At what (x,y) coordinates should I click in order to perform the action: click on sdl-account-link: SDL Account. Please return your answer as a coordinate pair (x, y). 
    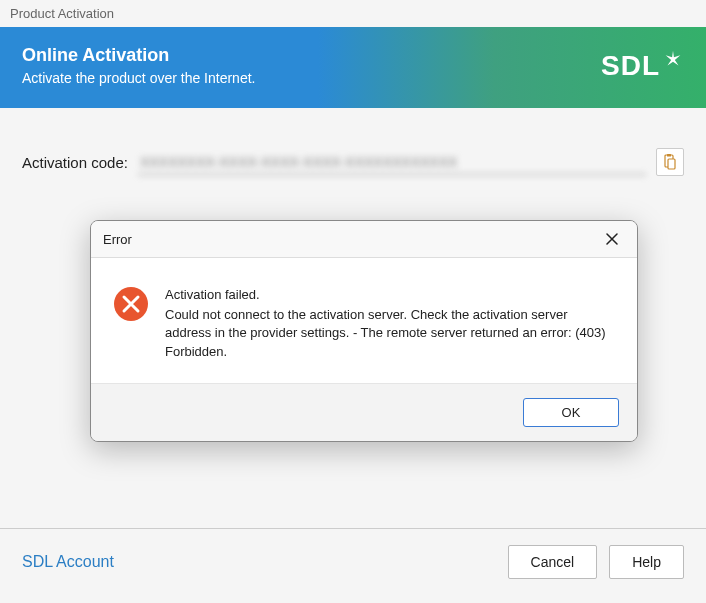
    Looking at the image, I should click on (68, 562).